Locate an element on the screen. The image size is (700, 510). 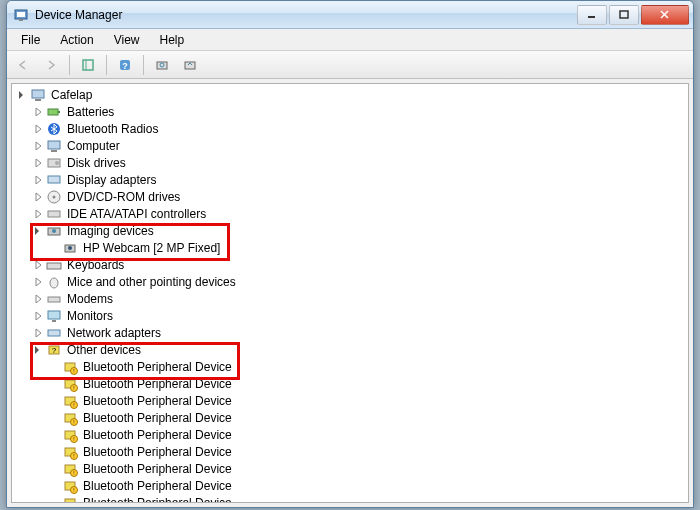
forward-button is located at coordinates (51, 65).